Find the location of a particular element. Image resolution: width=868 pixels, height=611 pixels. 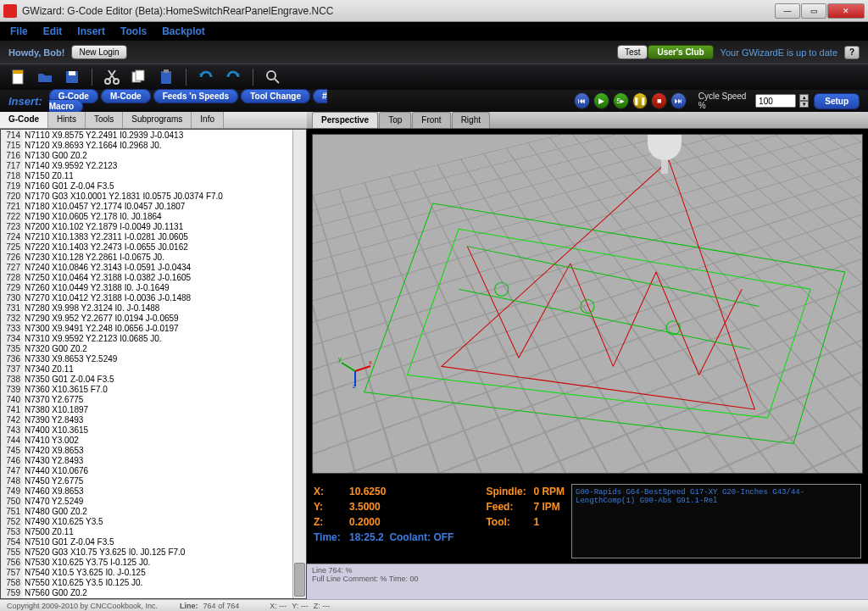

code-tab-subprograms: Subprograms is located at coordinates (158, 120).